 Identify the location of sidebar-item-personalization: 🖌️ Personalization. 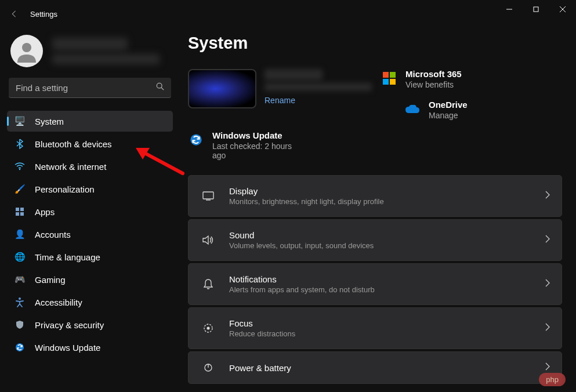
(90, 189).